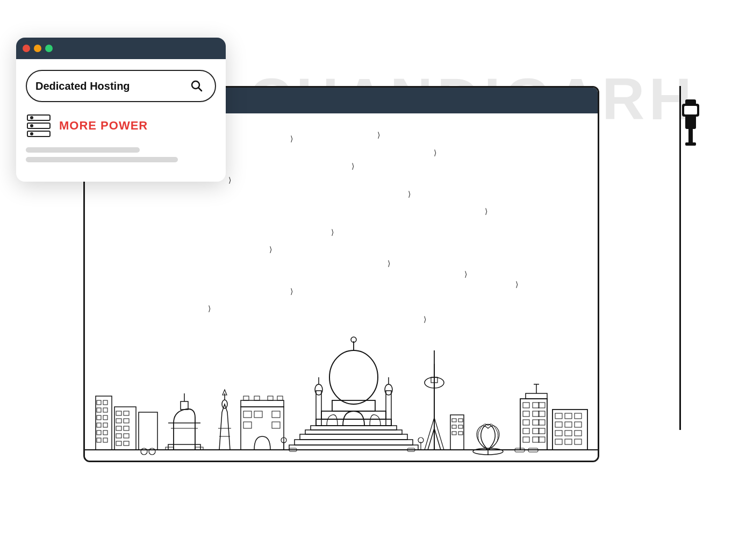  I want to click on bird-7: ⟩, so click(410, 194).